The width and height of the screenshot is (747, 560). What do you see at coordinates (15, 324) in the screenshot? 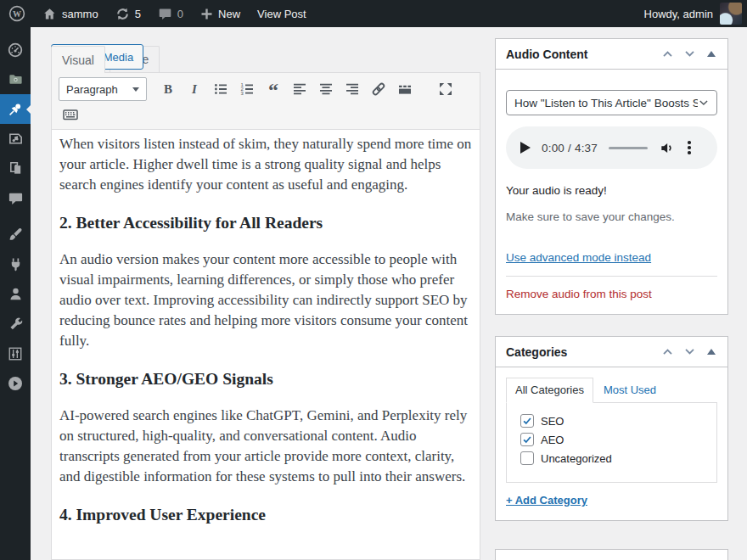
I see `sidebar-item-tools` at bounding box center [15, 324].